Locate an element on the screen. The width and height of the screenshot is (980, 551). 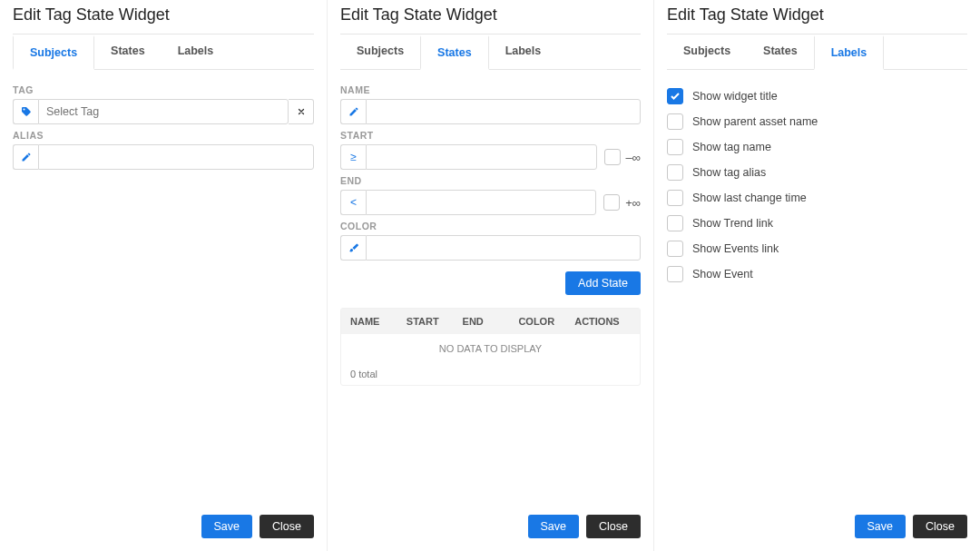
state-color-input is located at coordinates (503, 248).